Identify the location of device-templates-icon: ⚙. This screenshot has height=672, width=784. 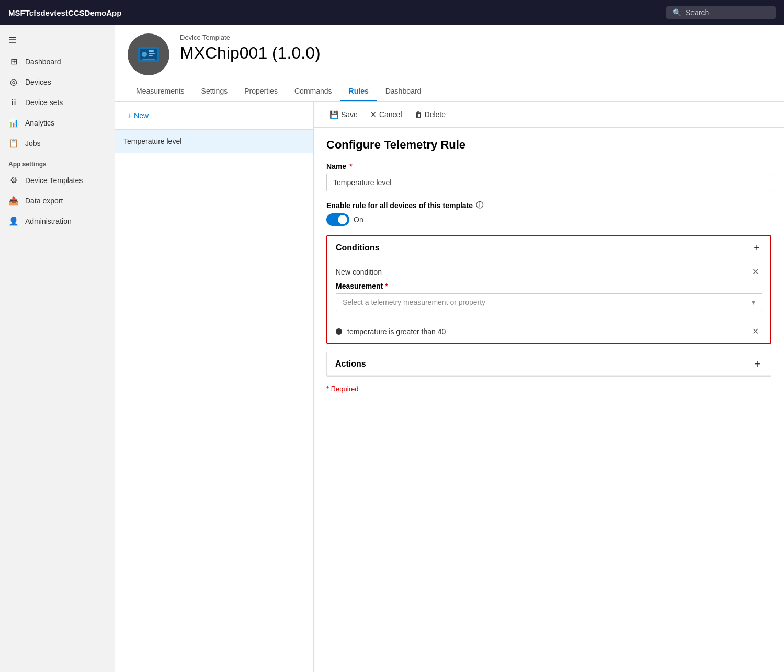
(14, 180).